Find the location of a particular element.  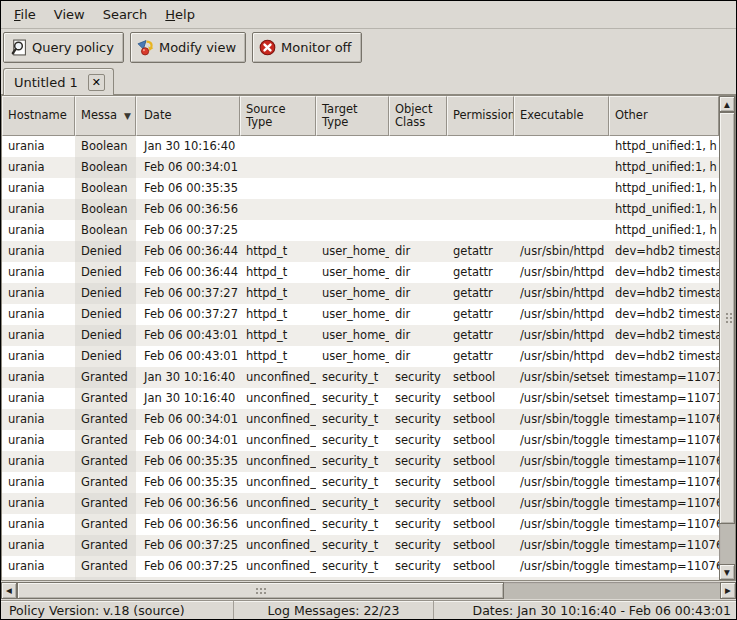

column-header-object-class: Object Class is located at coordinates (418, 116).